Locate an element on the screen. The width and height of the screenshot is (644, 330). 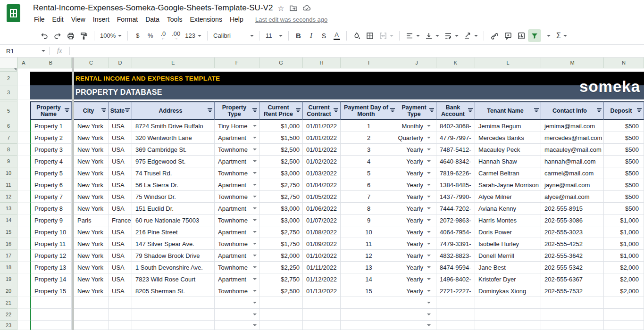
column-header-B: B is located at coordinates (51, 63).